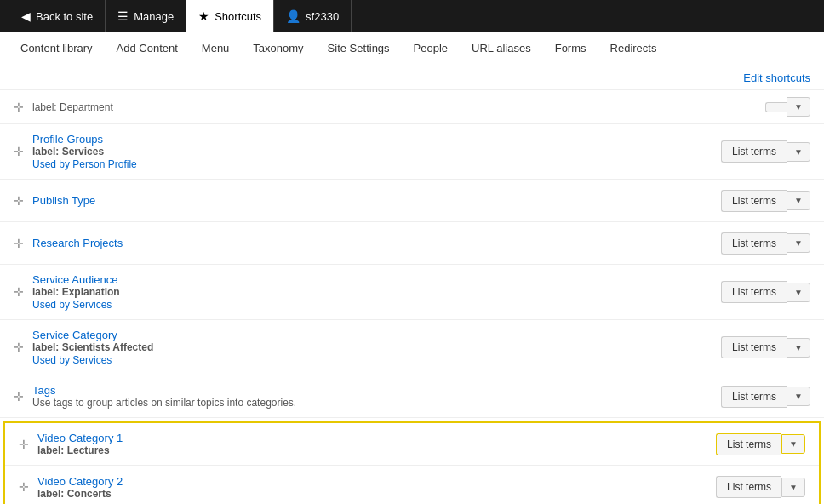 The height and width of the screenshot is (504, 824). Describe the element at coordinates (204, 16) in the screenshot. I see `star-icon: ★` at that location.